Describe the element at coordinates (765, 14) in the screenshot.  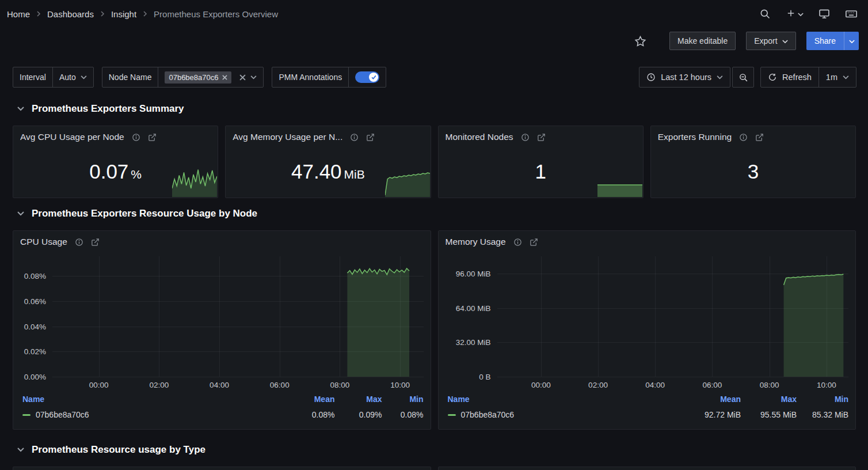
I see `search-icon` at that location.